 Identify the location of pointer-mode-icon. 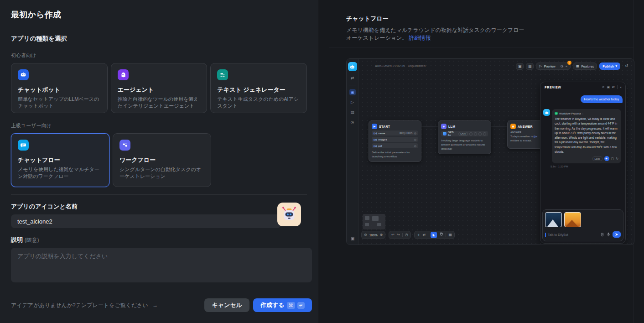
(434, 235).